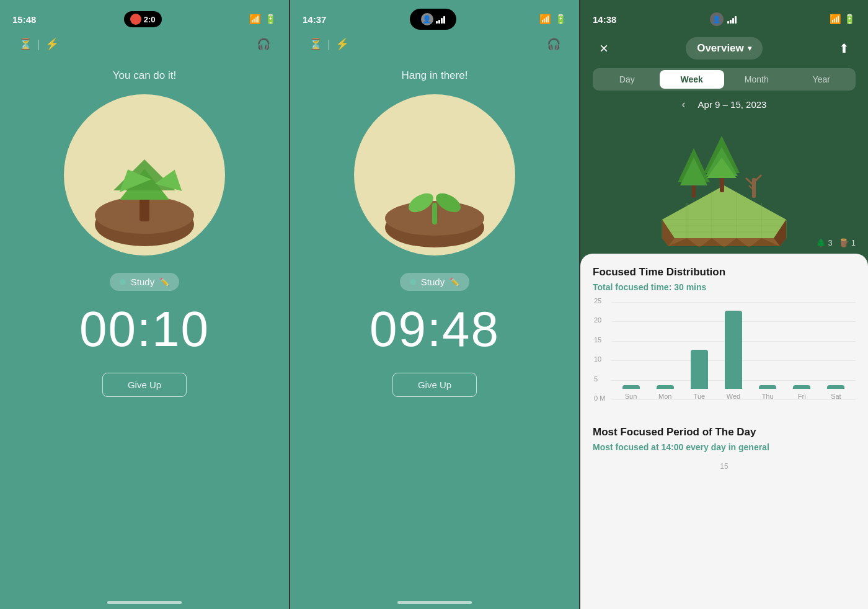 The image size is (868, 609). What do you see at coordinates (802, 387) in the screenshot?
I see `bar-fri` at bounding box center [802, 387].